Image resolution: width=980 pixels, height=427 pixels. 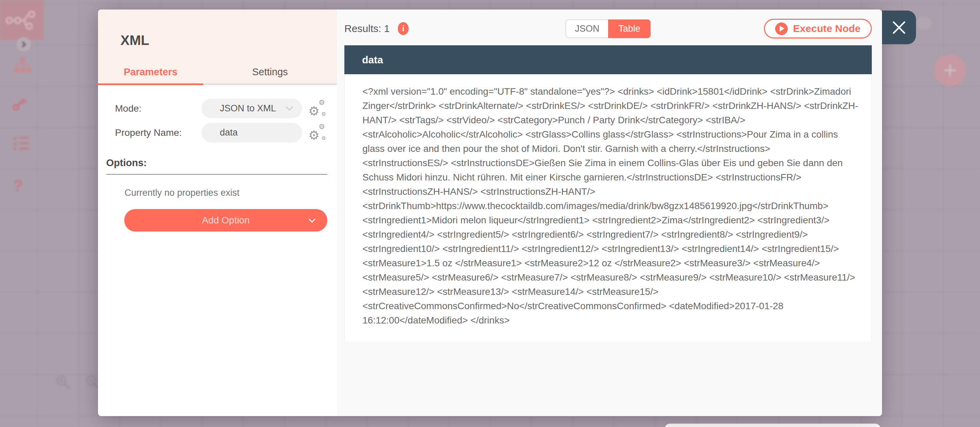 I want to click on execute-node-button: Execute Node, so click(x=818, y=29).